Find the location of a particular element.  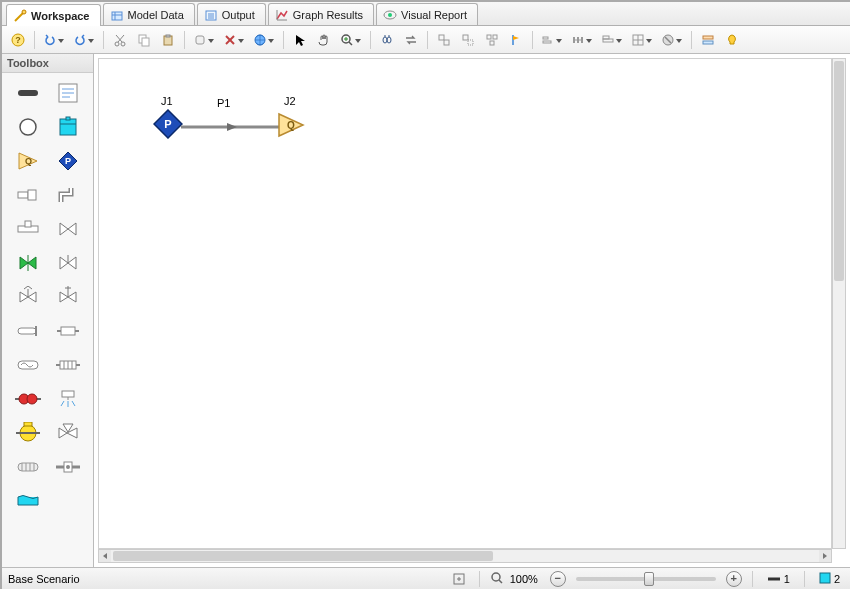

tool-valve-c is located at coordinates (68, 263).